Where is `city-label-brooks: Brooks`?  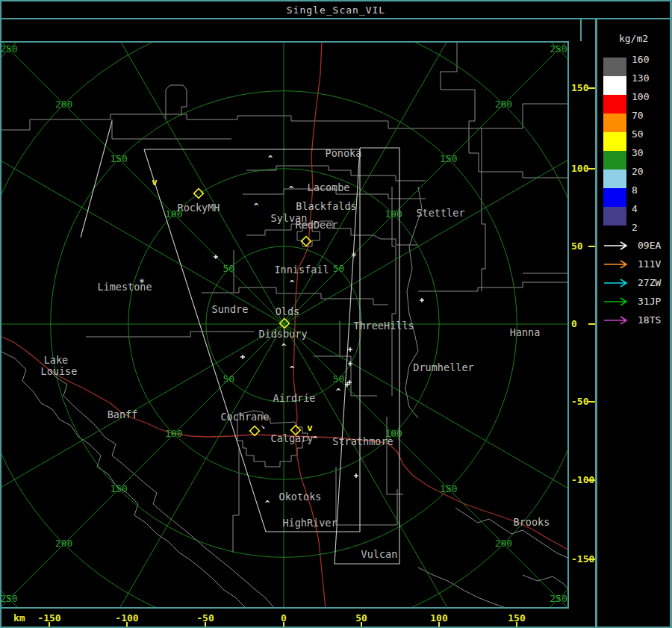 city-label-brooks: Brooks is located at coordinates (532, 522).